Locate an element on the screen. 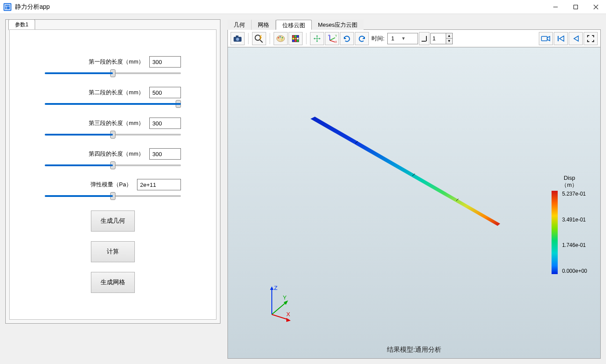 The width and height of the screenshot is (606, 364). slider-length2 is located at coordinates (113, 104).